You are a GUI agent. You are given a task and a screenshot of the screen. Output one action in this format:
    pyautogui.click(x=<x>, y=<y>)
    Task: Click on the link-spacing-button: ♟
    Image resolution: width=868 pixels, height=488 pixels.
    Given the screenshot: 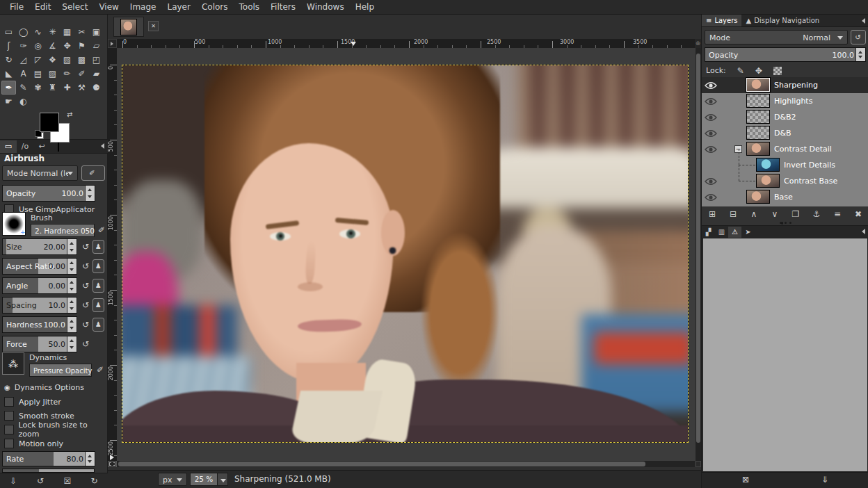 What is the action you would take?
    pyautogui.click(x=99, y=305)
    